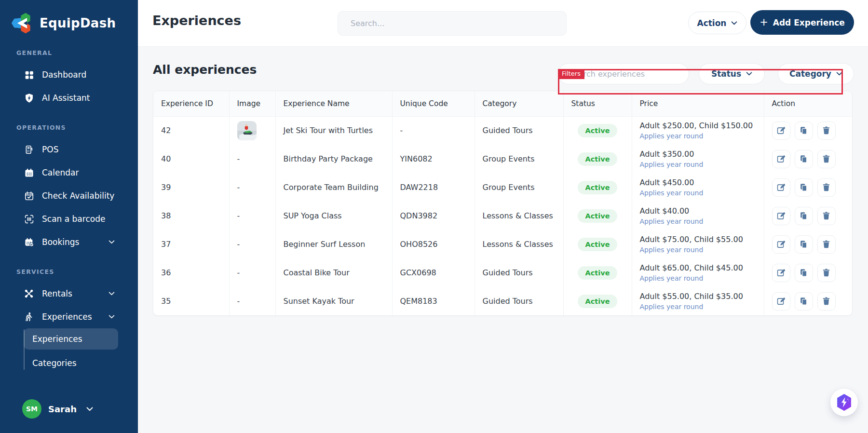 Image resolution: width=868 pixels, height=433 pixels. I want to click on cell-price: Adult $450.00 Applies year round, so click(698, 187).